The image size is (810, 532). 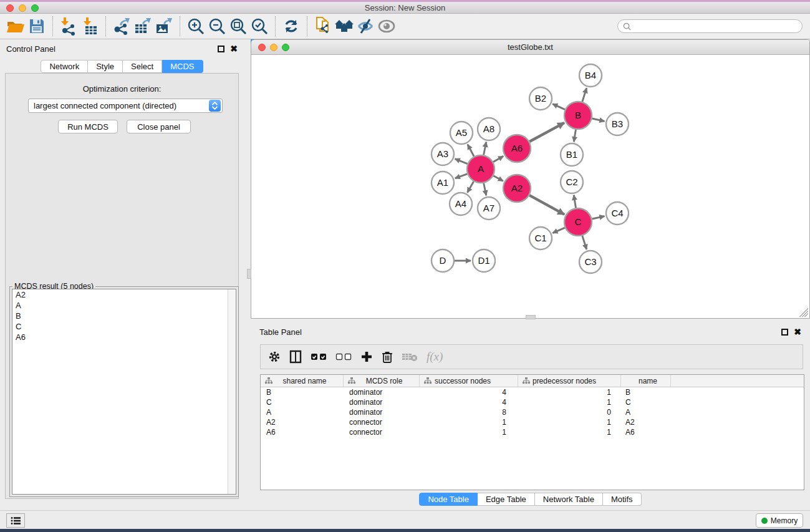 What do you see at coordinates (617, 124) in the screenshot?
I see `node-B3: B3` at bounding box center [617, 124].